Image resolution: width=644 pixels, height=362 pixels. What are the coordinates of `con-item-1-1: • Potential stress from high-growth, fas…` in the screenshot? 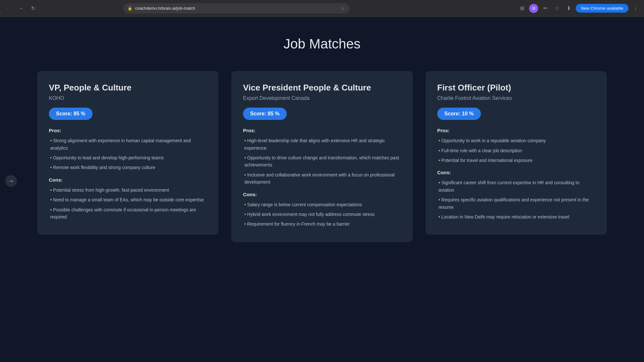 It's located at (128, 190).